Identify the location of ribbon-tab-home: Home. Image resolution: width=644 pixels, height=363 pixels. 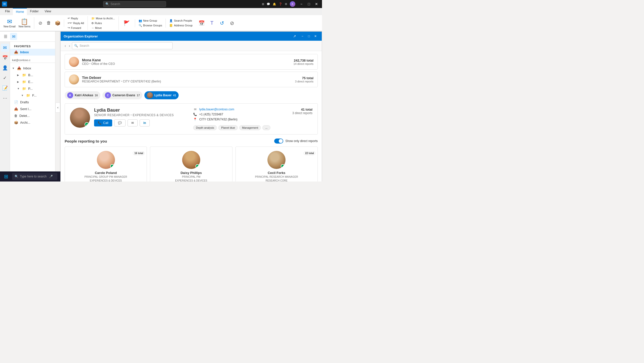
(20, 12).